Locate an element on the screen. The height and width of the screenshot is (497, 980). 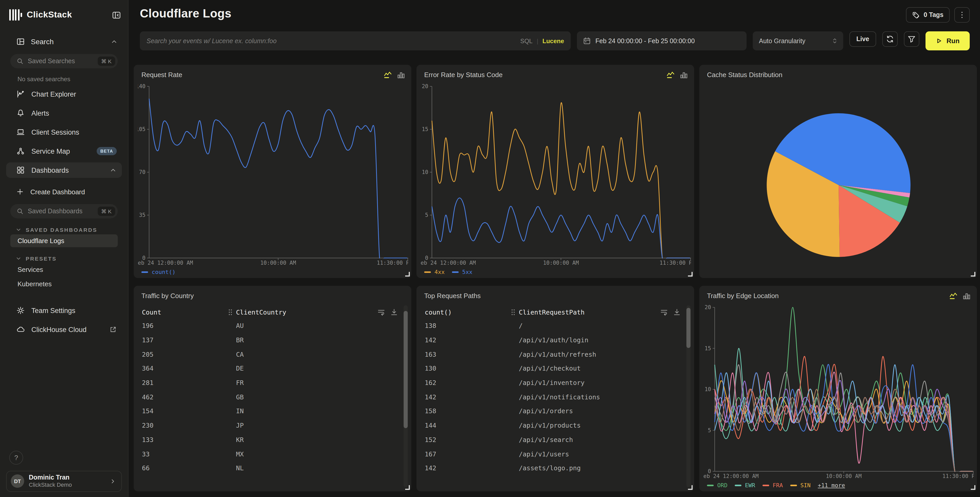
create-dashboard-button: Create Dashboard is located at coordinates (64, 192).